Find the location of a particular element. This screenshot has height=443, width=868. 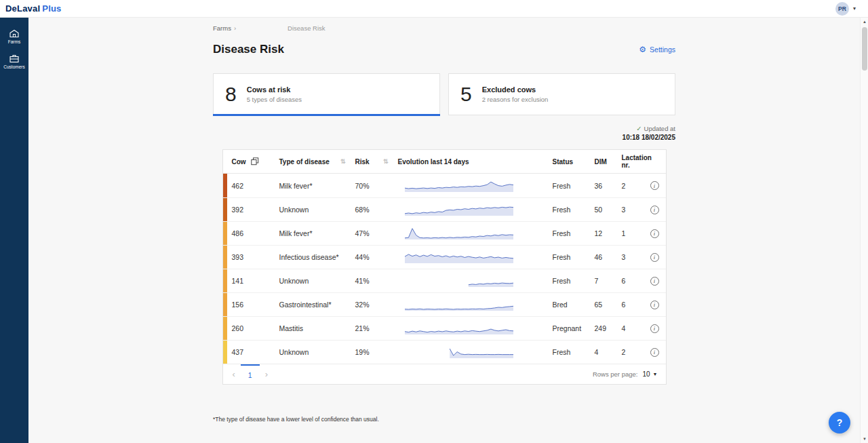

sidebar-item-farms: Farms is located at coordinates (14, 35).